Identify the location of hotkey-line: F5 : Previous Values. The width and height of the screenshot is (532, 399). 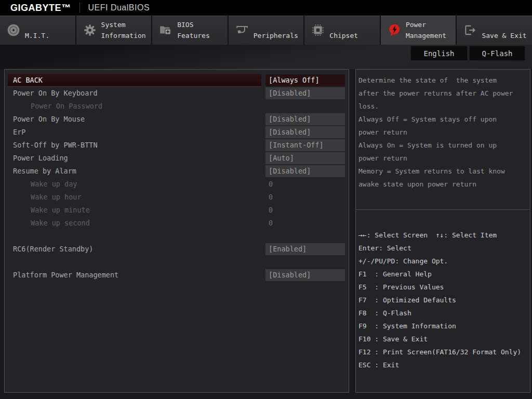
(443, 287).